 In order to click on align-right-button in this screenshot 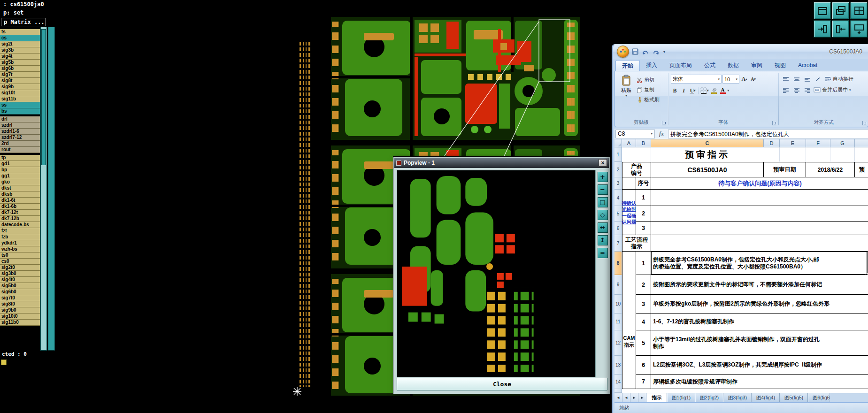, I will do `click(807, 90)`.